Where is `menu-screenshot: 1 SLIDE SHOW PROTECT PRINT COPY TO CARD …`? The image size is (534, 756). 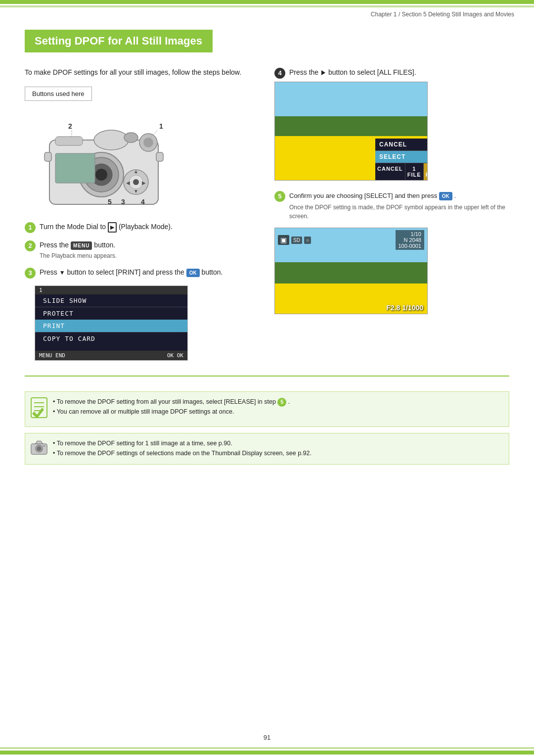
menu-screenshot: 1 SLIDE SHOW PROTECT PRINT COPY TO CARD … is located at coordinates (111, 323).